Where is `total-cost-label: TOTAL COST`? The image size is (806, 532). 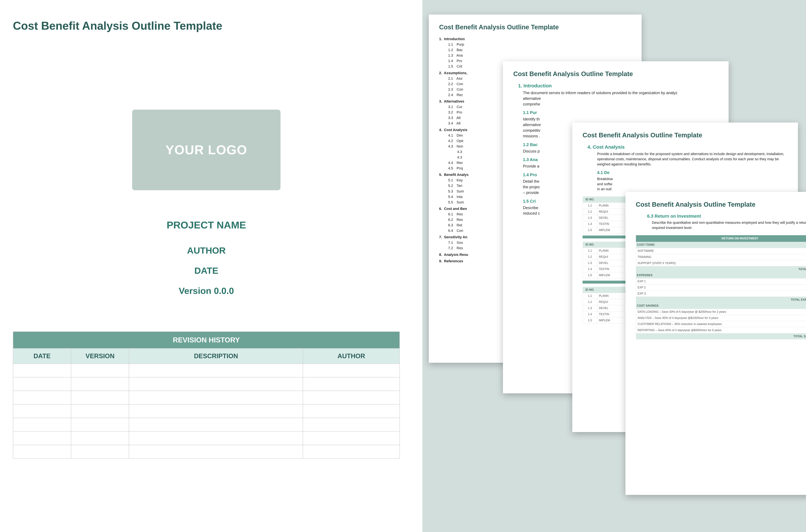 total-cost-label: TOTAL COST is located at coordinates (721, 269).